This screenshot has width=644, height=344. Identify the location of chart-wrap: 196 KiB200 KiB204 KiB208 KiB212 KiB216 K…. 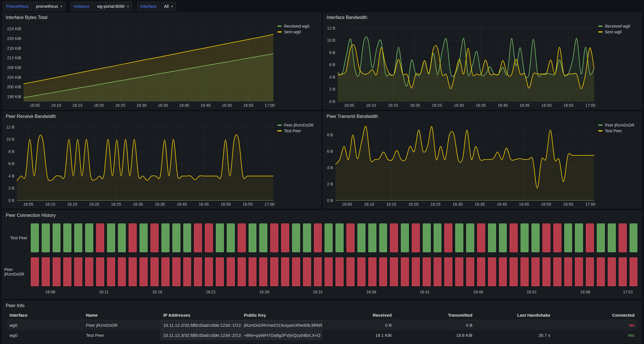
(162, 66).